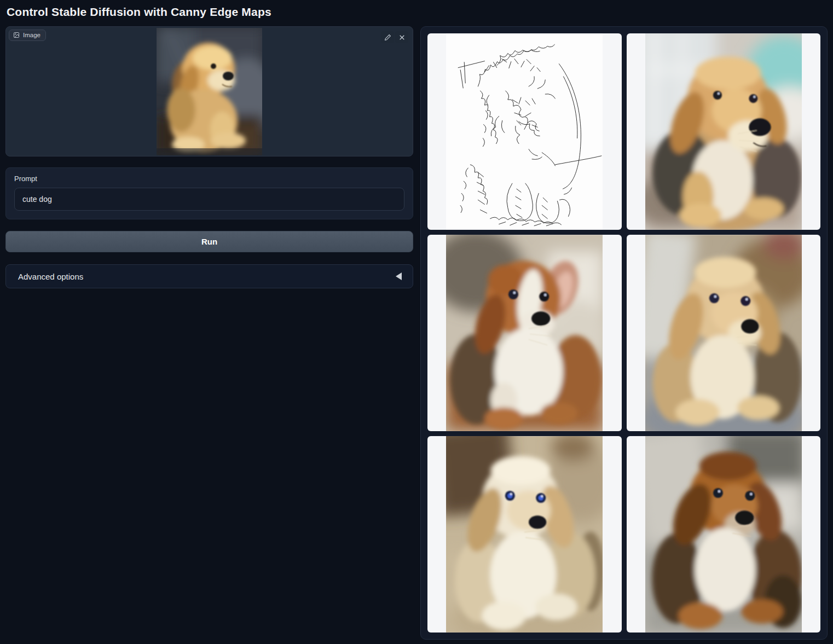 The width and height of the screenshot is (833, 644). I want to click on canny-edge-image, so click(524, 131).